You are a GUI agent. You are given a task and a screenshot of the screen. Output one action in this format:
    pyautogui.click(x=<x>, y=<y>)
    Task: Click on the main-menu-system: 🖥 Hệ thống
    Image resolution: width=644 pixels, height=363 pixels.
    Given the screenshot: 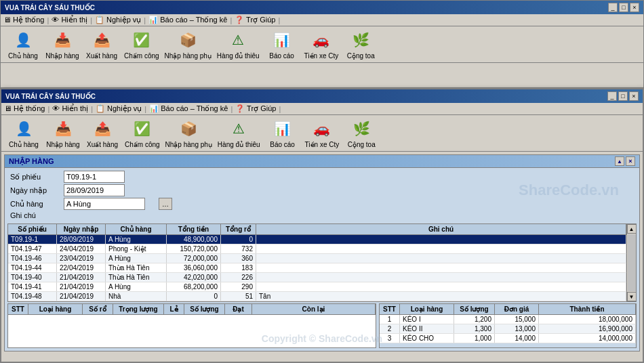 What is the action you would take?
    pyautogui.click(x=24, y=108)
    